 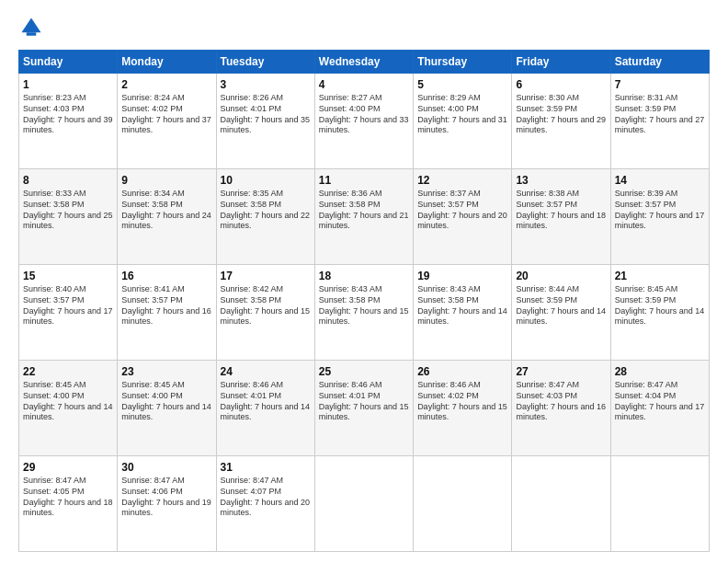 What do you see at coordinates (561, 305) in the screenshot?
I see `cell-content: Sunrise: 8:44 AMSunset: 3:59 PMDaylight:…` at bounding box center [561, 305].